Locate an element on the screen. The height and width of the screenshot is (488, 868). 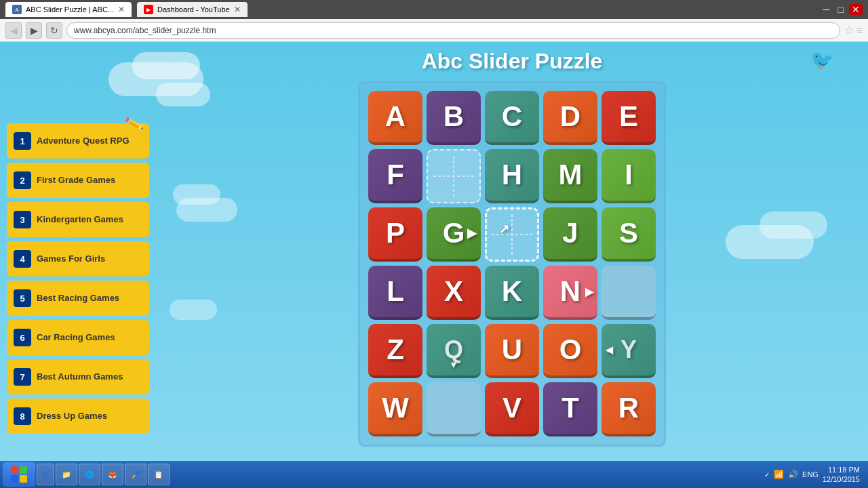
taskbar-folder-btn: 📁 is located at coordinates (66, 474).